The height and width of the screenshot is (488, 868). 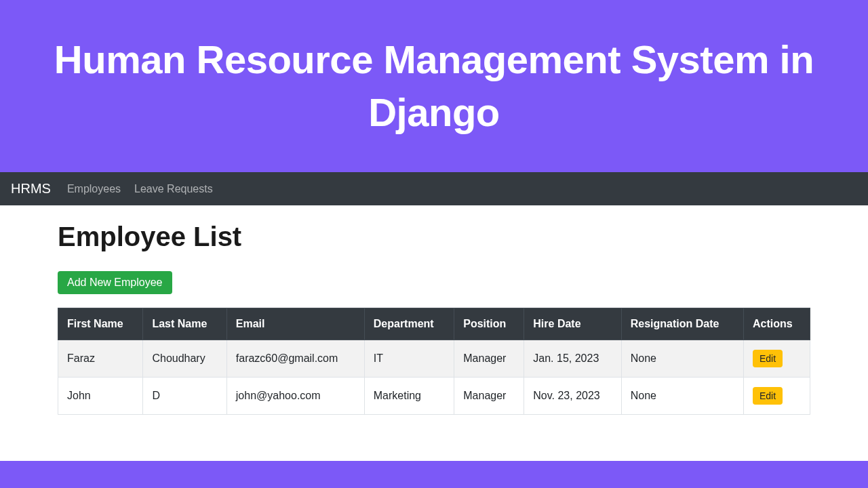 What do you see at coordinates (174, 189) in the screenshot?
I see `nav-link-leave-requests: Leave Requests` at bounding box center [174, 189].